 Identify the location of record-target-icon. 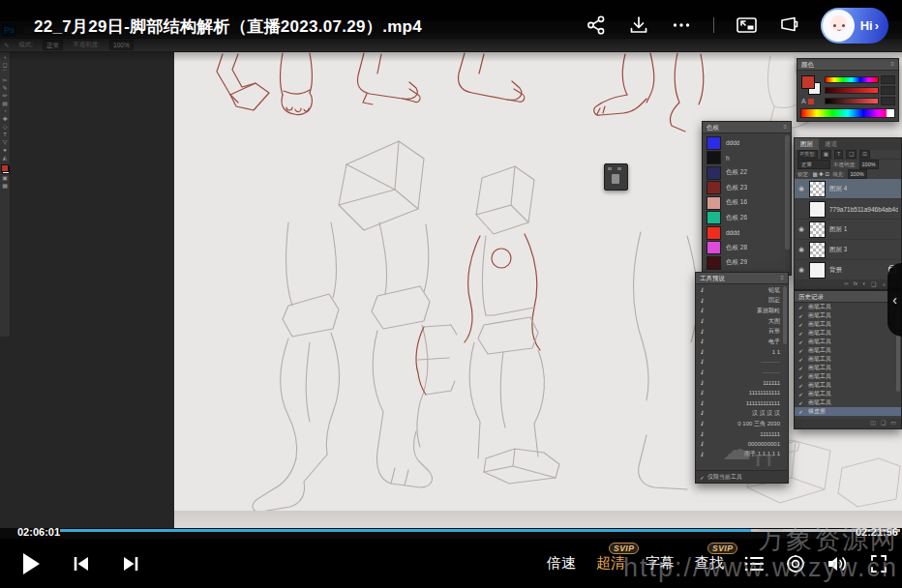
(796, 564).